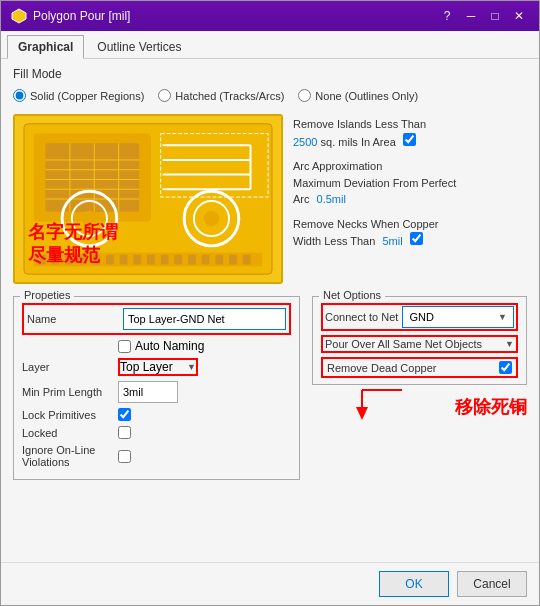  Describe the element at coordinates (67, 415) in the screenshot. I see `lock-primitives-label: Lock Primitives` at that location.